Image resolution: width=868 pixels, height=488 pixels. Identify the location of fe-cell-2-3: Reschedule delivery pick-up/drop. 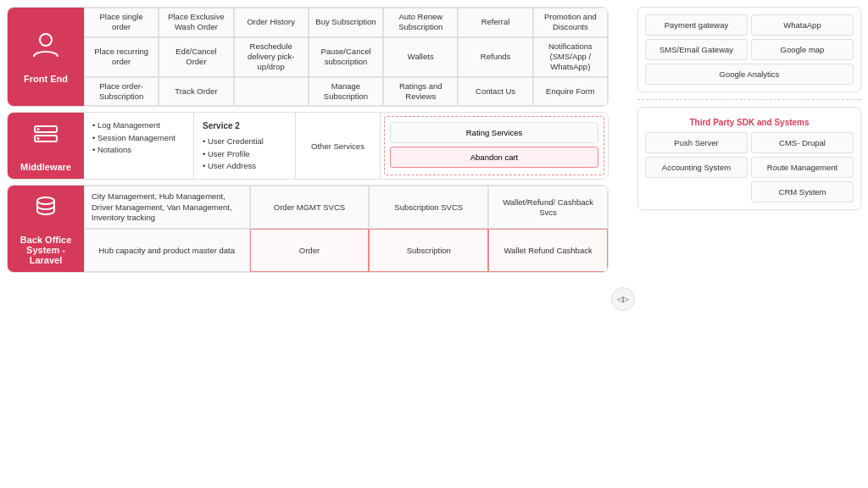
(271, 58).